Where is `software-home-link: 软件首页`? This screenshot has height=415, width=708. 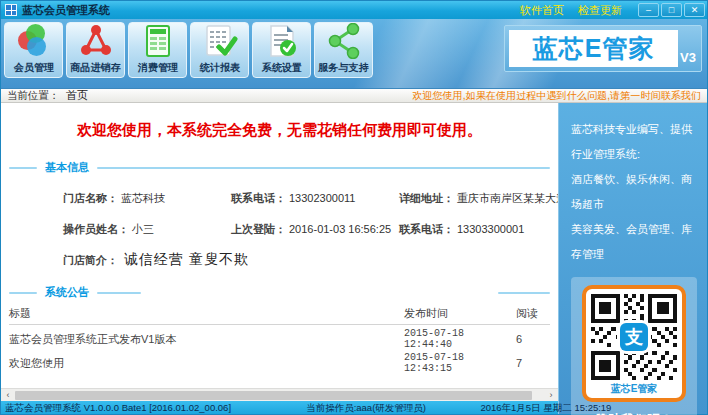
software-home-link: 软件首页 is located at coordinates (542, 10).